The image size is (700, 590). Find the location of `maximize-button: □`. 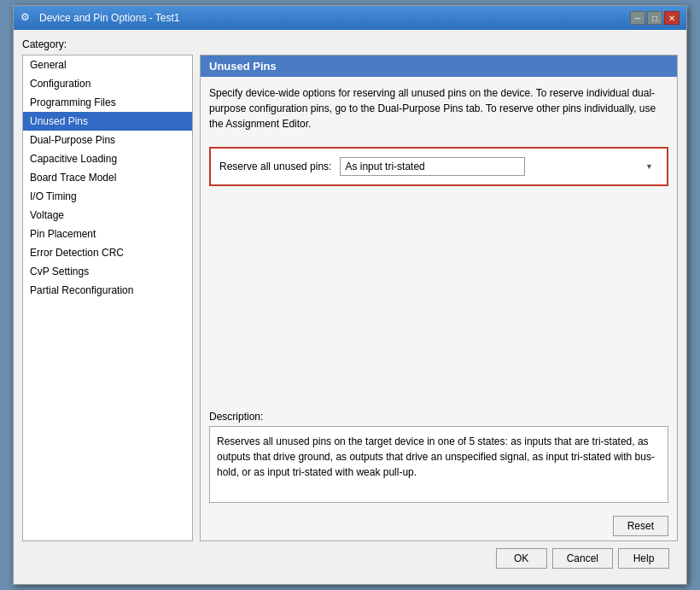

maximize-button: □ is located at coordinates (655, 18).